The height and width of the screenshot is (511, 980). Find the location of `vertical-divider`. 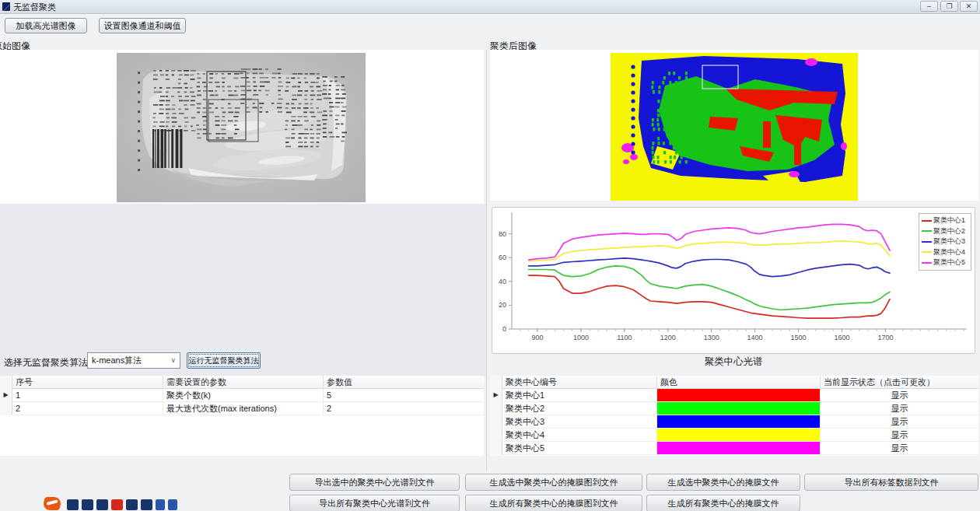

vertical-divider is located at coordinates (487, 260).